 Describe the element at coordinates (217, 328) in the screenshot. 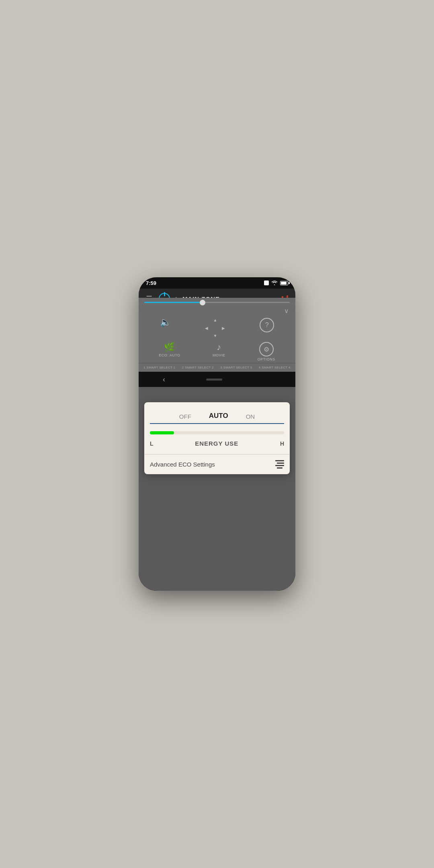

I see `controls-row: 🔈 ▲ ▼ ◀ ▶ ?` at that location.